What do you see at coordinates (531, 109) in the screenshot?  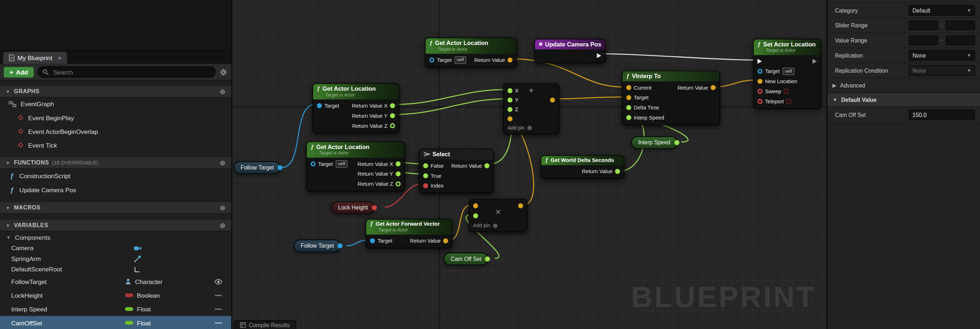 I see `node-add-vector: + X Y Z Add pin⊕` at bounding box center [531, 109].